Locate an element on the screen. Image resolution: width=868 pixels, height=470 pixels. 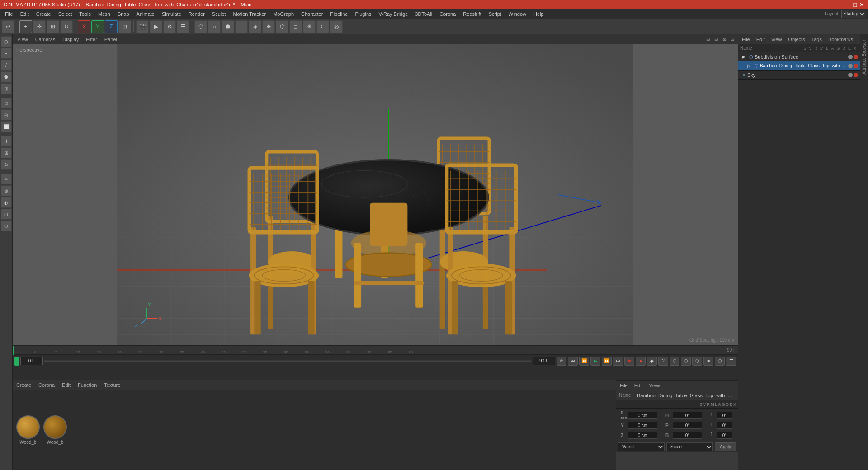
motion-record-btn: ⬡ is located at coordinates (686, 361).